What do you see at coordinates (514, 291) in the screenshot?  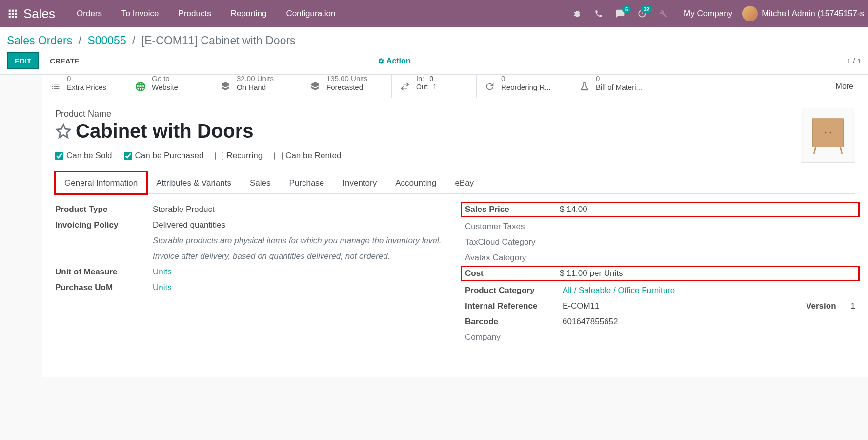 I see `category-label: Product Category` at bounding box center [514, 291].